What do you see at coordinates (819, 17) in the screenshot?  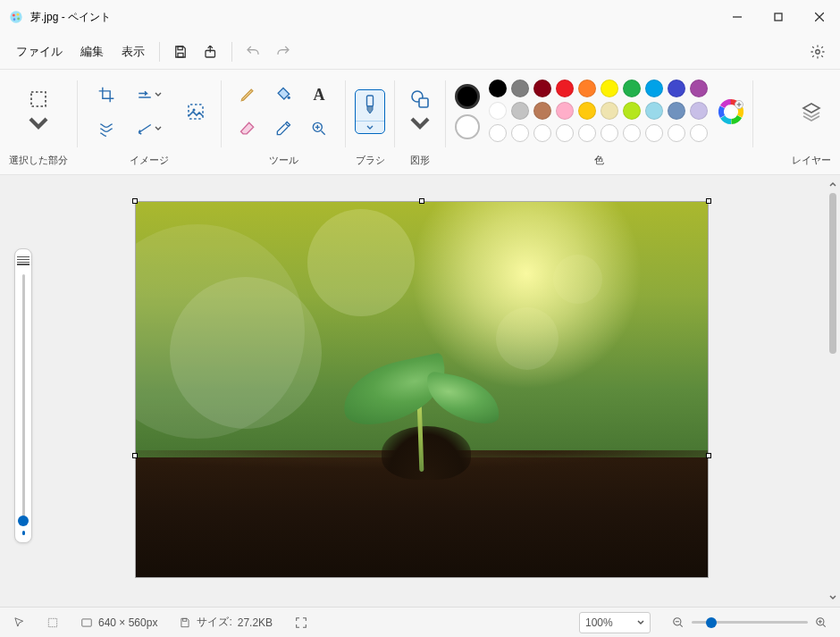 I see `close-button` at bounding box center [819, 17].